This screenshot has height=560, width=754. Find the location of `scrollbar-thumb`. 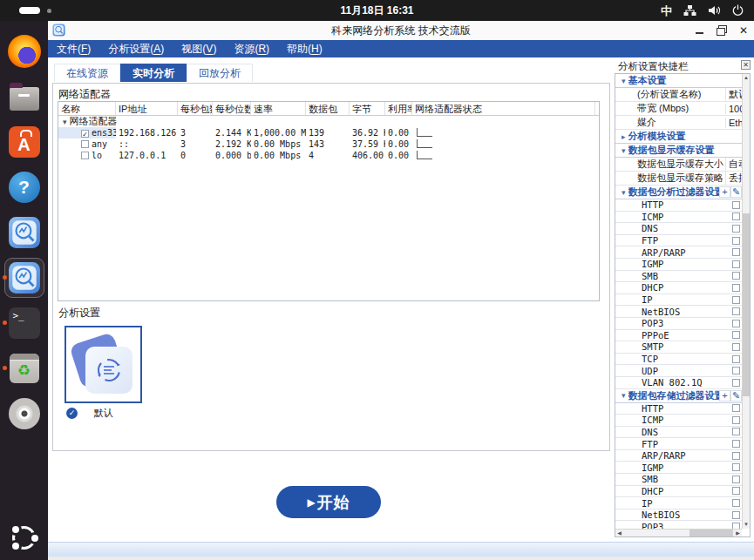

scrollbar-thumb is located at coordinates (746, 305).